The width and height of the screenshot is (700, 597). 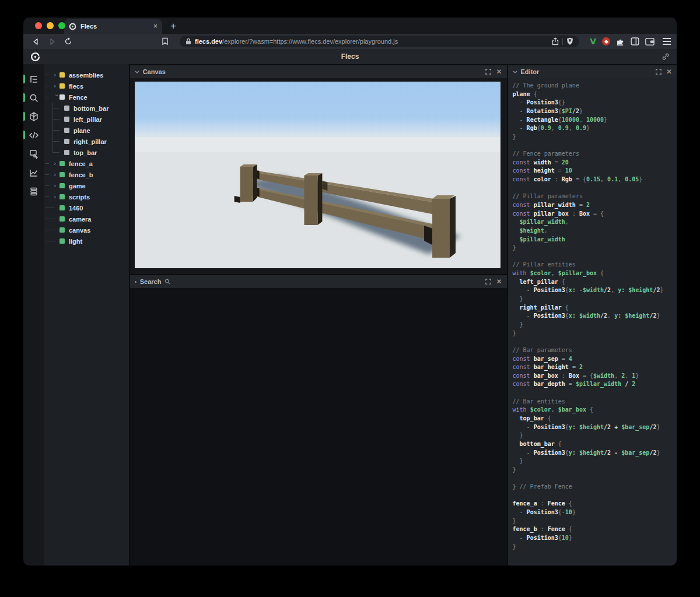 I want to click on wallet-icon, so click(x=650, y=42).